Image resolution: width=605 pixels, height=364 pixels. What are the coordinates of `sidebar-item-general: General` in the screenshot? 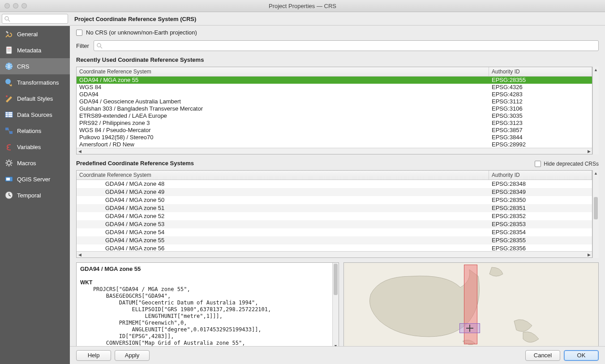 It's located at (35, 34).